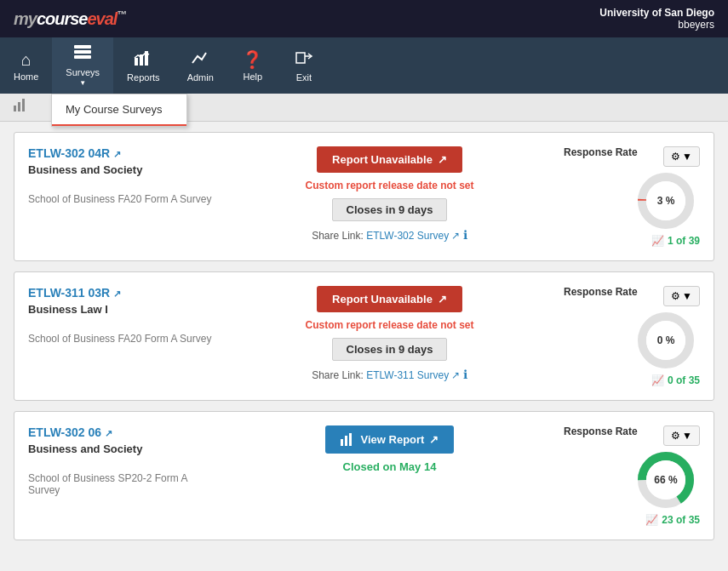 Image resolution: width=728 pixels, height=571 pixels. I want to click on university-name: University of San Diego, so click(657, 13).